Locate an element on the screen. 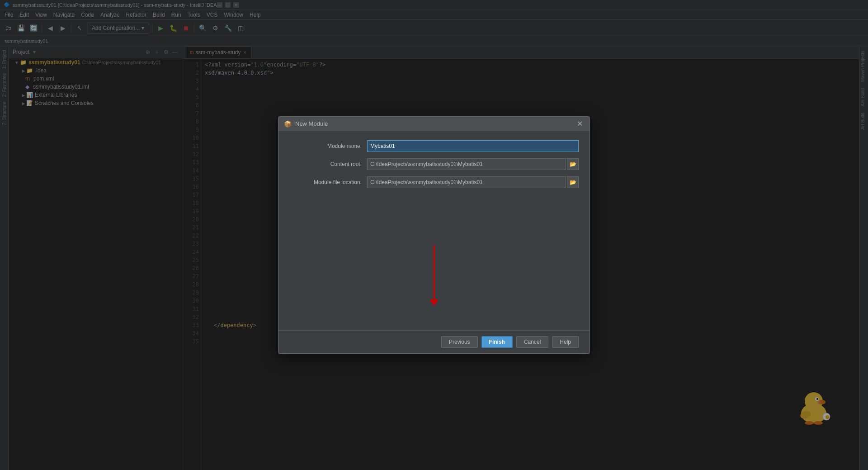 The image size is (868, 470). dialog-title-text: New Module is located at coordinates (435, 124).